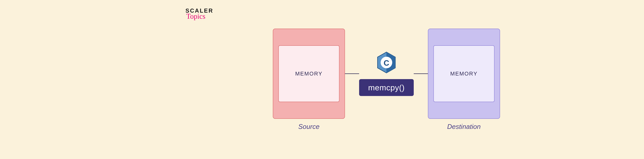  What do you see at coordinates (196, 16) in the screenshot?
I see `logo-line2: Topics` at bounding box center [196, 16].